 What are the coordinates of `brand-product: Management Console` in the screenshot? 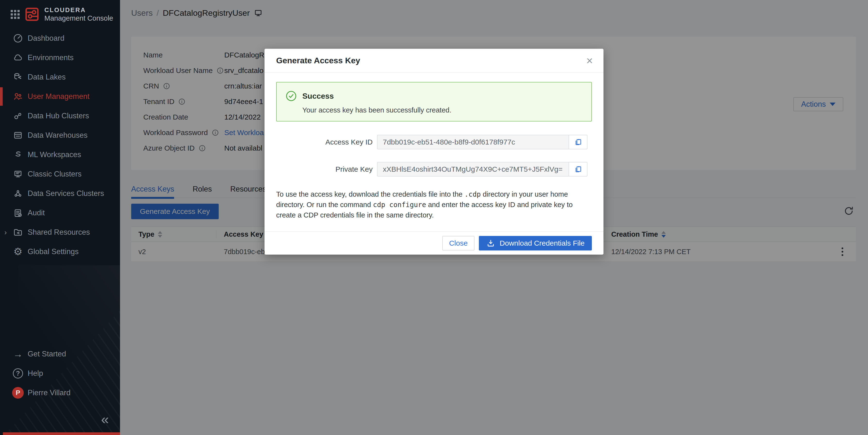 It's located at (79, 18).